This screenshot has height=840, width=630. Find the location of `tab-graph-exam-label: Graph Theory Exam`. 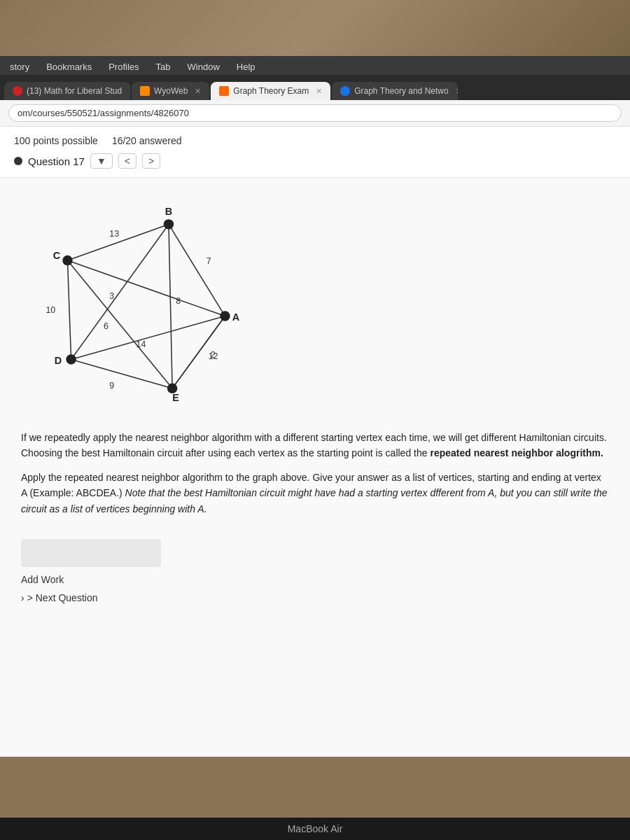

tab-graph-exam-label: Graph Theory Exam is located at coordinates (271, 91).